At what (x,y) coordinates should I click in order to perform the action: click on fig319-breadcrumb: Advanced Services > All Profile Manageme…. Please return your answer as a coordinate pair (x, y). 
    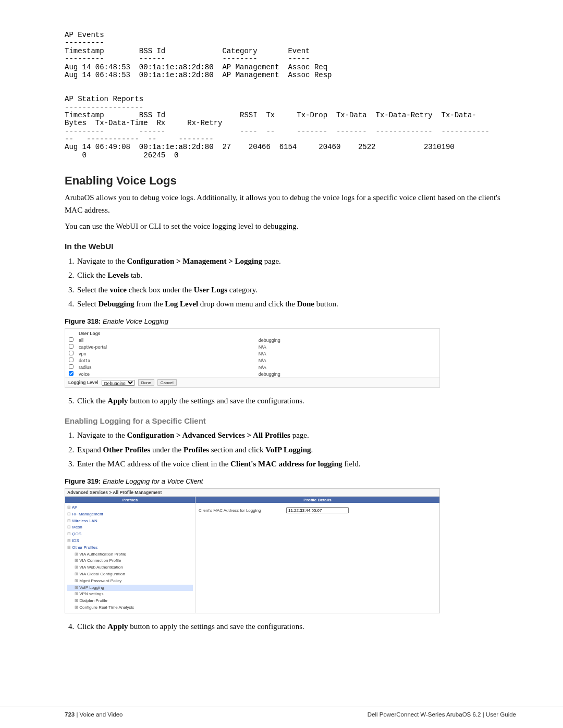
    Looking at the image, I should click on (252, 493).